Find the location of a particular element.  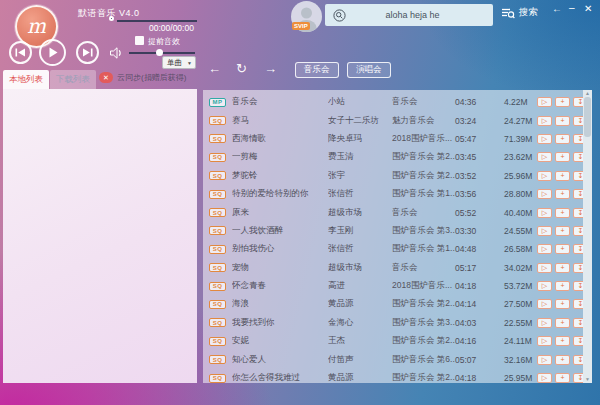

window-back-button: ← is located at coordinates (557, 9).